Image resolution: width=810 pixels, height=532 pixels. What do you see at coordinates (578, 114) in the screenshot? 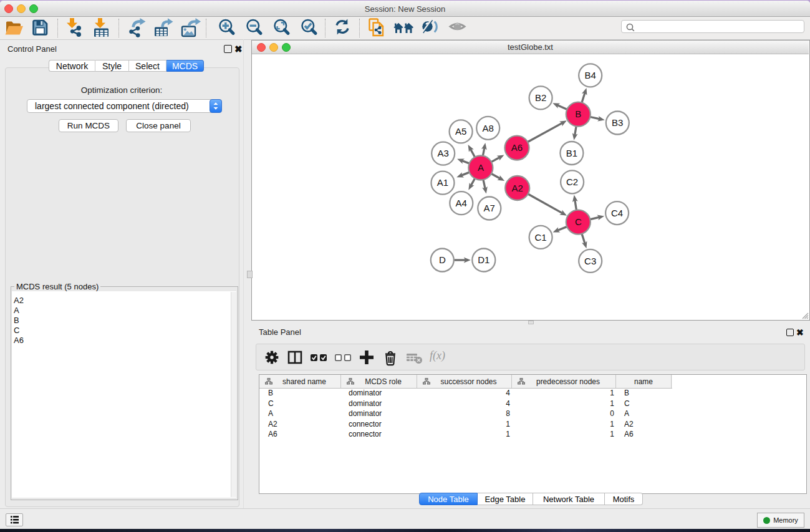
I see `svg-text: B` at bounding box center [578, 114].